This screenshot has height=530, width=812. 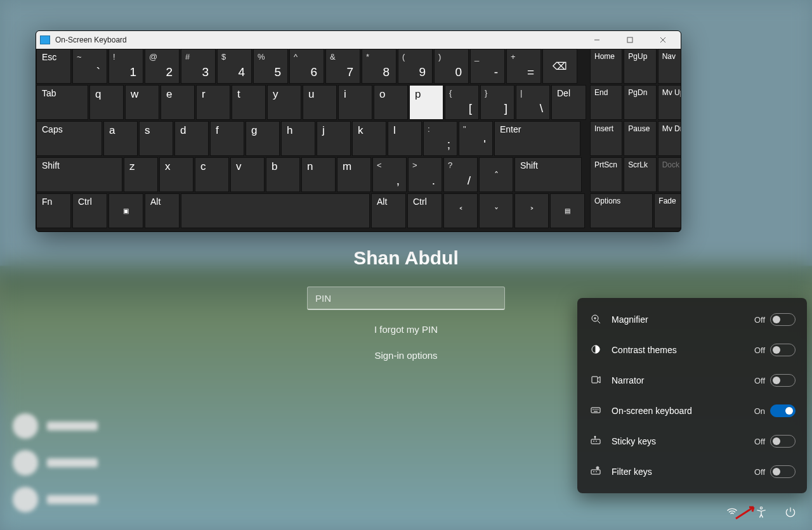 What do you see at coordinates (53, 210) in the screenshot?
I see `key-fn: Fn` at bounding box center [53, 210].